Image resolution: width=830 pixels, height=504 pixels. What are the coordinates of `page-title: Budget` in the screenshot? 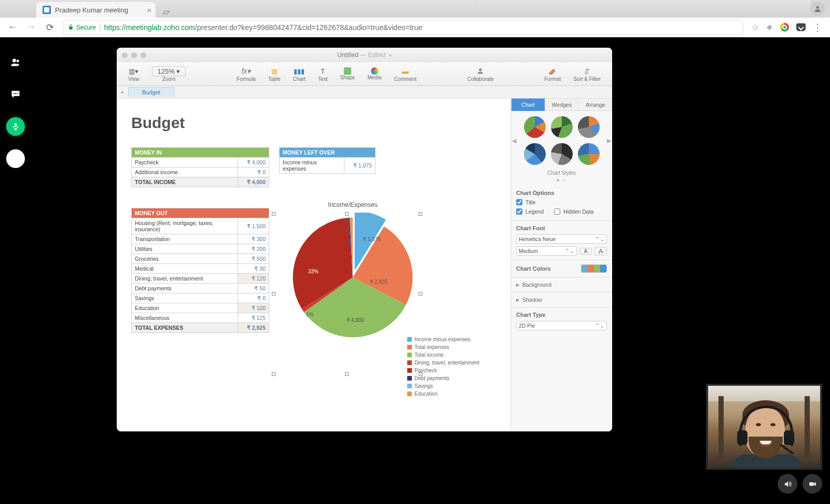 It's located at (316, 123).